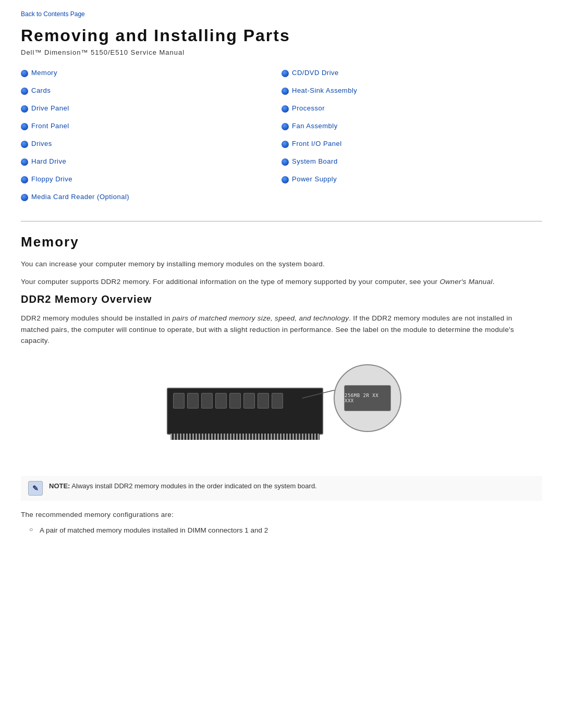 The image size is (563, 728). I want to click on back-to-contents-link: Back to Contents Page, so click(282, 14).